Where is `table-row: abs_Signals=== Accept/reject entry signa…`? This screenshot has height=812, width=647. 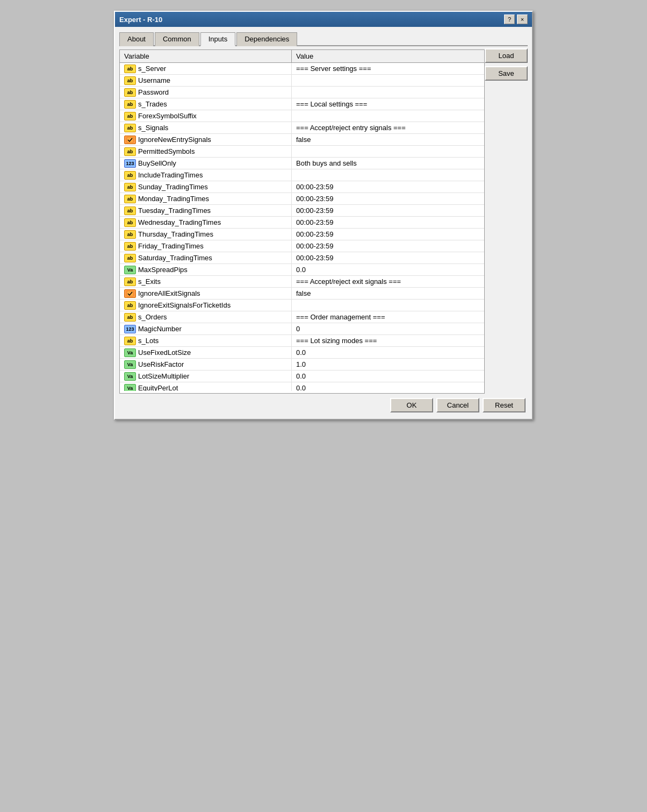 table-row: abs_Signals=== Accept/reject entry signa… is located at coordinates (302, 128).